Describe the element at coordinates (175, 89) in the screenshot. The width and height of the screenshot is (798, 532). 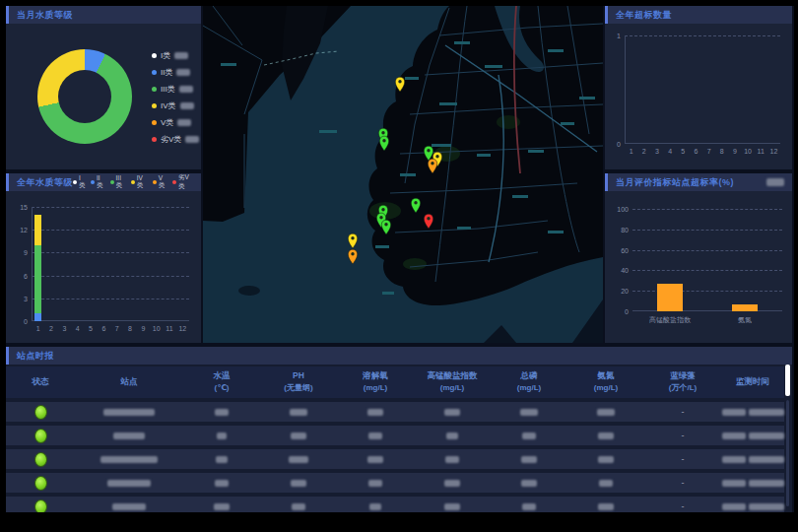
I see `legend-item: III类` at that location.